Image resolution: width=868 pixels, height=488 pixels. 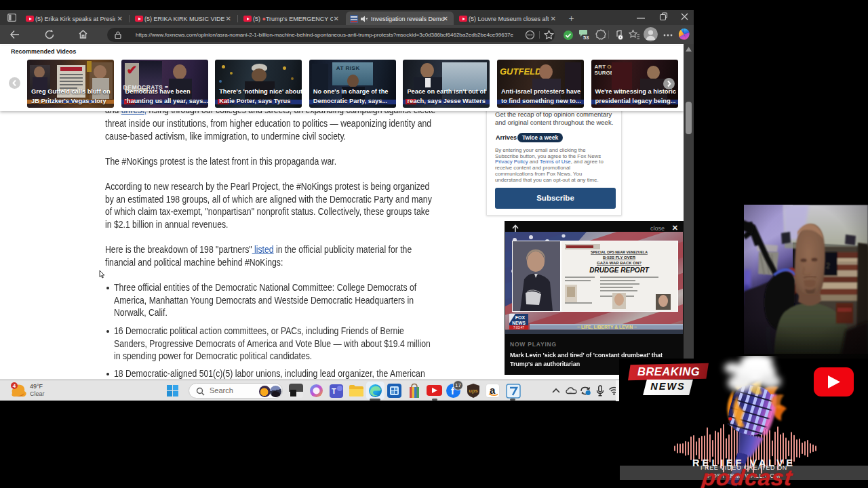 What do you see at coordinates (619, 263) in the screenshot?
I see `svg-text: GAZA WAR BACK ON?` at bounding box center [619, 263].